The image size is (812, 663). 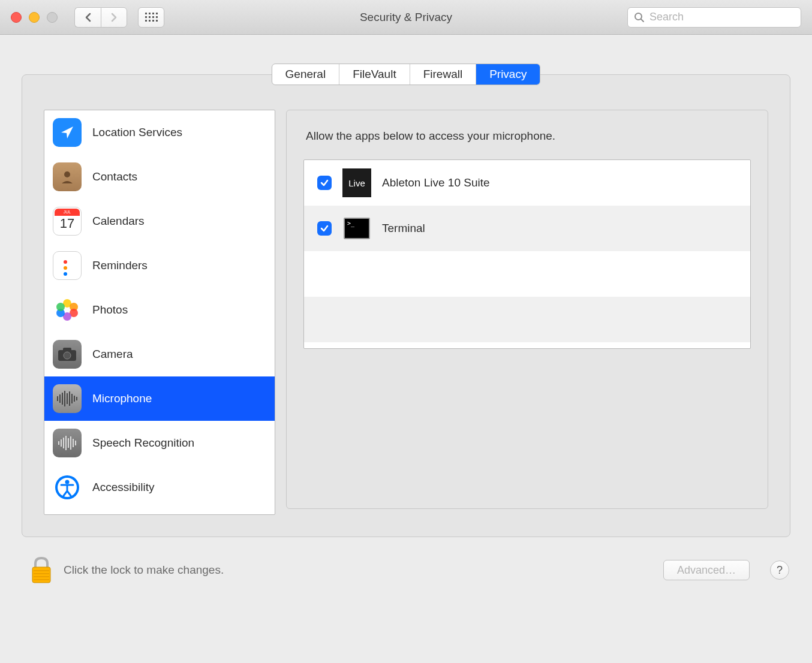 What do you see at coordinates (639, 17) in the screenshot?
I see `search-icon` at bounding box center [639, 17].